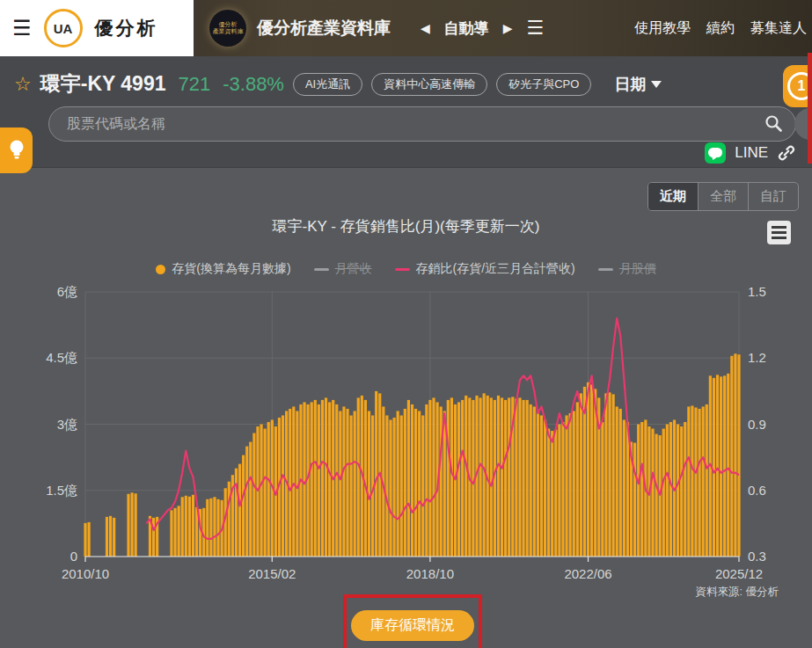 The image size is (812, 648). What do you see at coordinates (22, 28) in the screenshot?
I see `menu-icon: ☰` at bounding box center [22, 28].